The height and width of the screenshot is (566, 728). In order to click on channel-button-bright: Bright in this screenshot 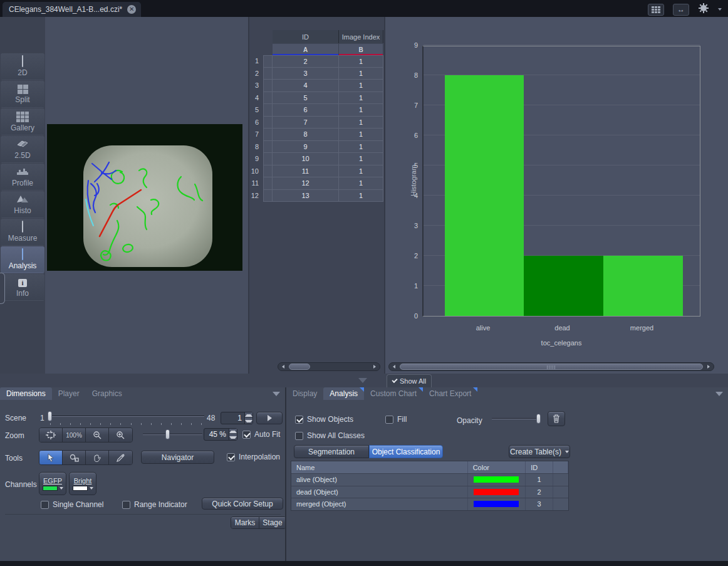, I will do `click(83, 484)`.